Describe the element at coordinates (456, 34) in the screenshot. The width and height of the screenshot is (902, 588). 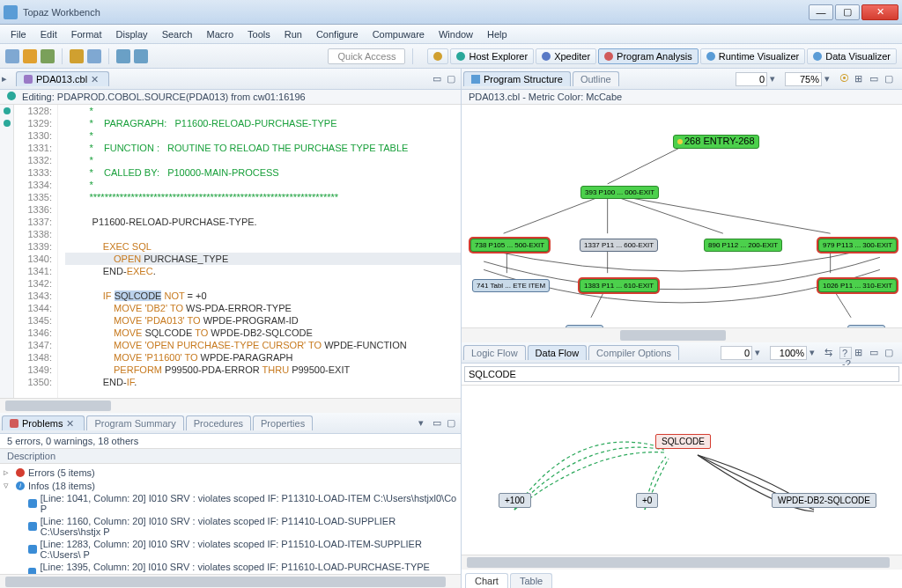
I see `menu-window: Window` at that location.